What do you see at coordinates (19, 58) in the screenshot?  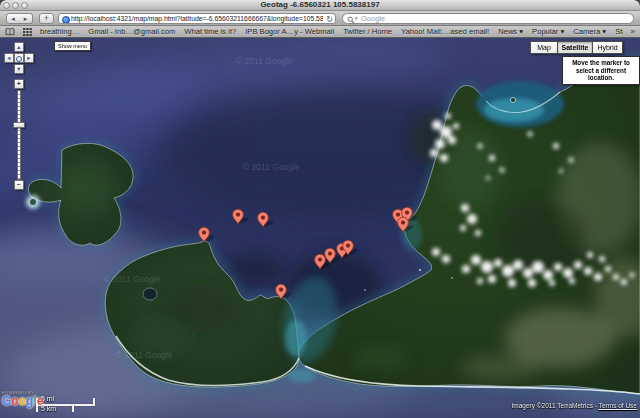 I see `pan-center-button` at bounding box center [19, 58].